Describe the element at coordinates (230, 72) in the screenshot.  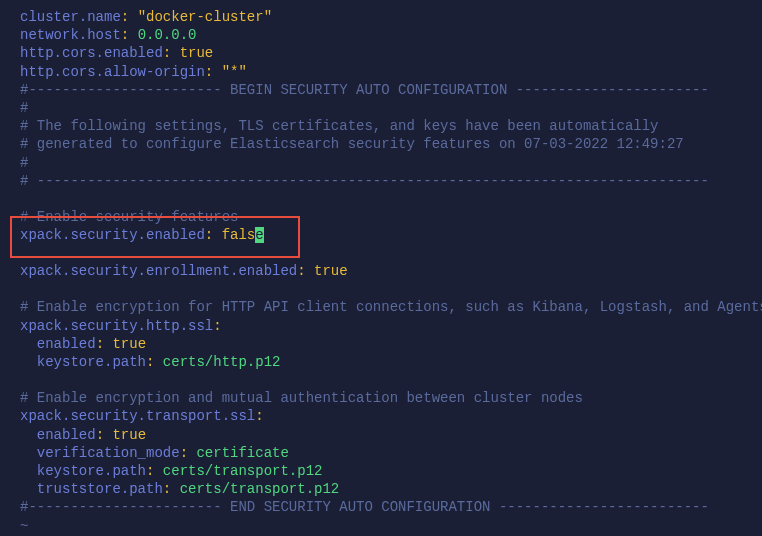
I see `yaml-value: "*"` at that location.